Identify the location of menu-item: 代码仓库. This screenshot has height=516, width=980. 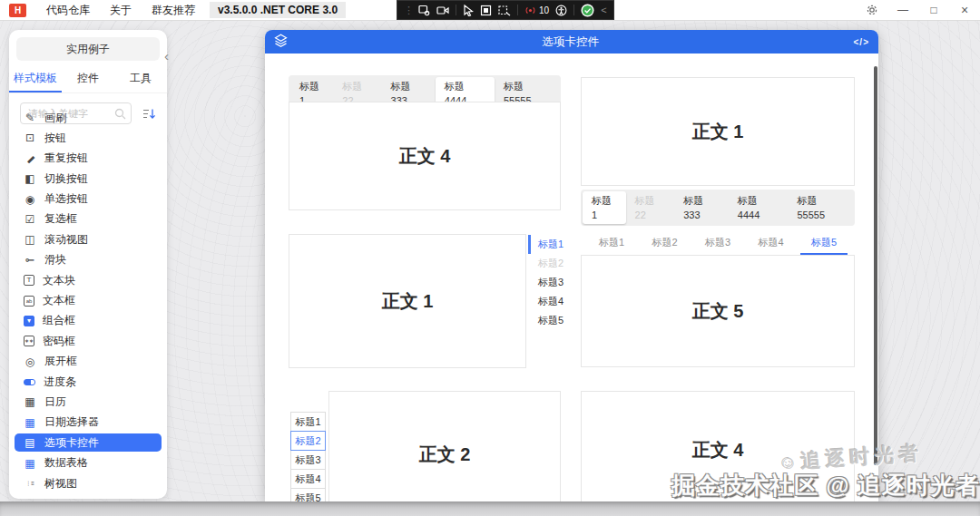
(68, 11).